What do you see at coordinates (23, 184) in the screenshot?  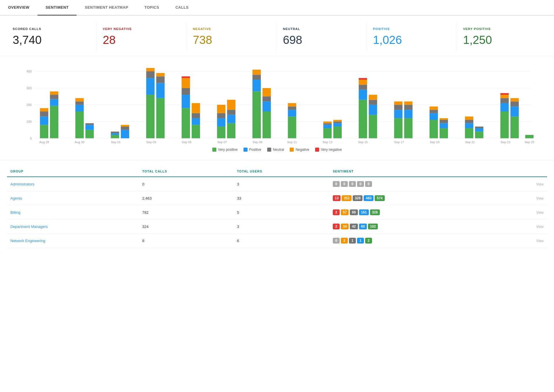 I see `group-link-administrators: Administrators` at bounding box center [23, 184].